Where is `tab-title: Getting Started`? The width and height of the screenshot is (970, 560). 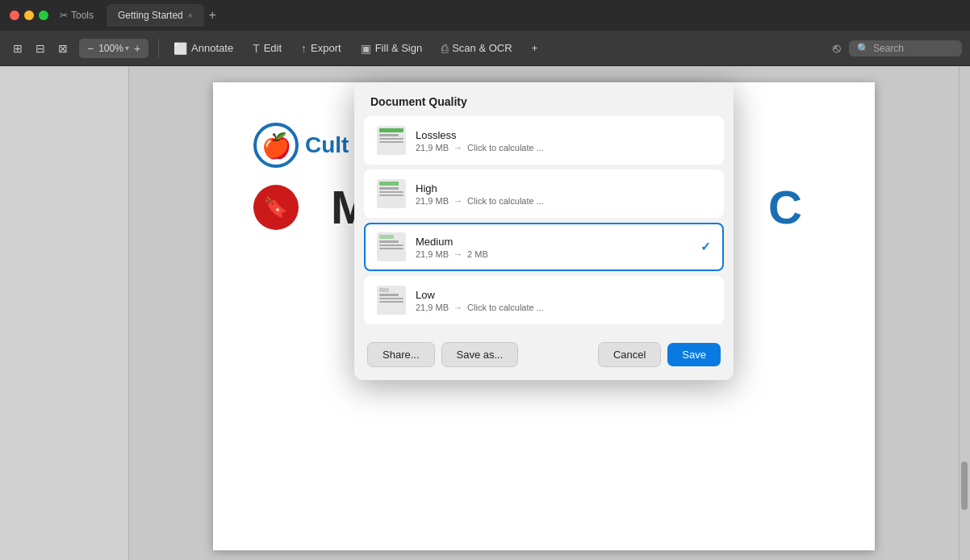
tab-title: Getting Started is located at coordinates (150, 15).